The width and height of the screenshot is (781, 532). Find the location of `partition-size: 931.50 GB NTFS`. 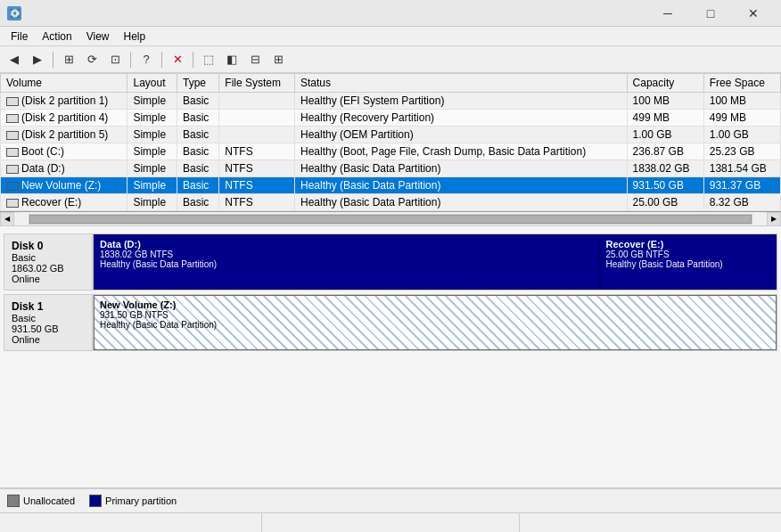

partition-size: 931.50 GB NTFS is located at coordinates (435, 315).